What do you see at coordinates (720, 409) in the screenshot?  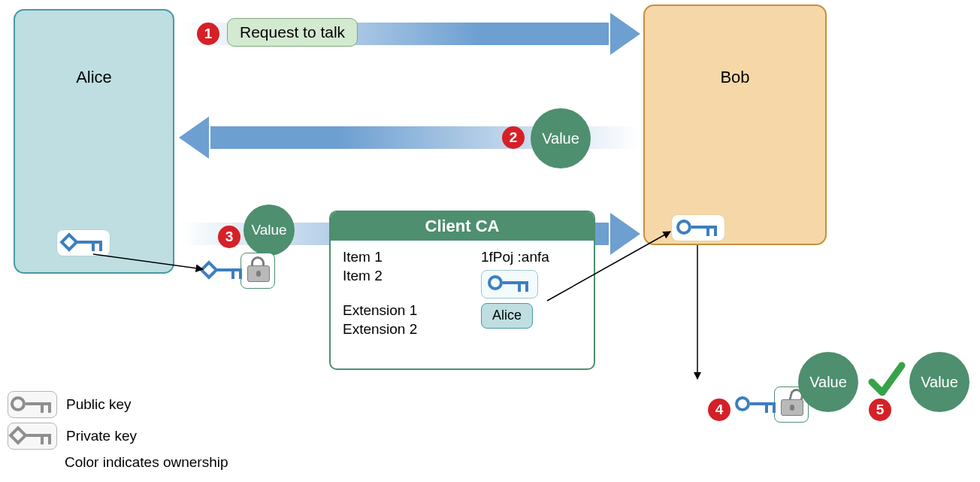 I see `step-4-num: 4` at bounding box center [720, 409].